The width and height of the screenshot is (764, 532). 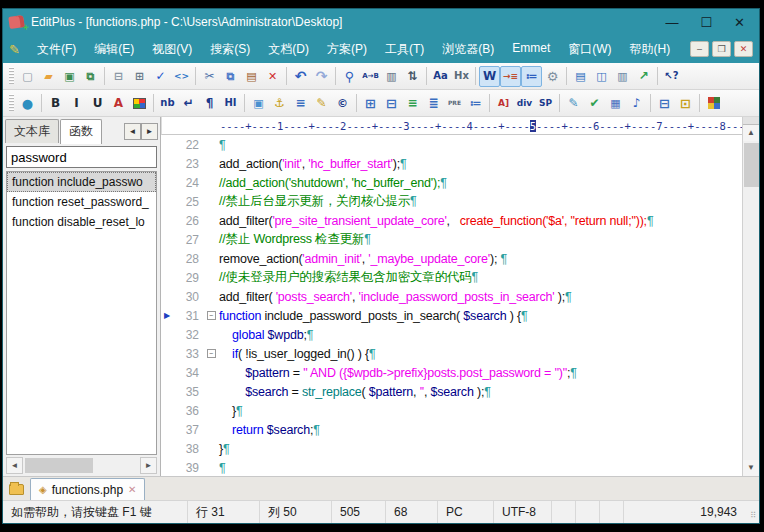 I want to click on hscroll-right-arrow: ►, so click(x=148, y=466).